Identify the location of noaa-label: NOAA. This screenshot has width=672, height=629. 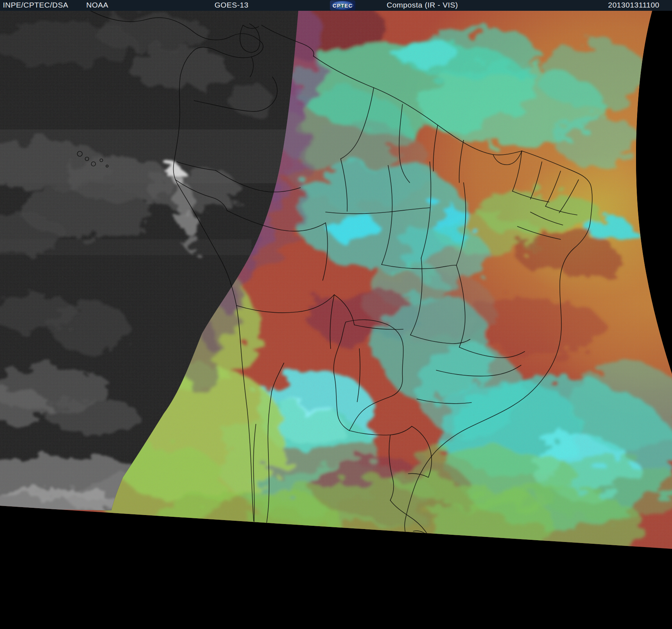
(97, 5).